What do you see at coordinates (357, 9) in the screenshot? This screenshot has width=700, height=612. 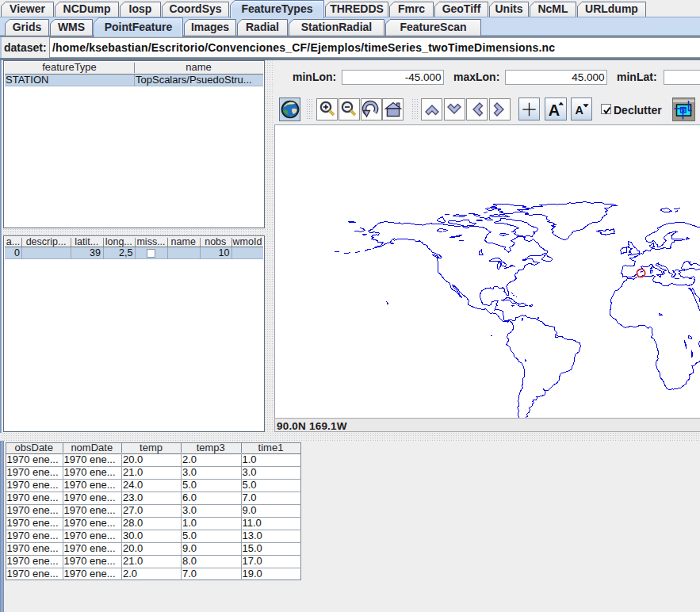 I see `svg-text: THREDDS` at bounding box center [357, 9].